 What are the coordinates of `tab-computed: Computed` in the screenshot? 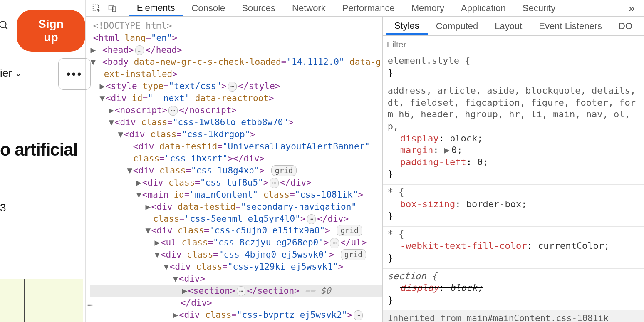 It's located at (457, 26).